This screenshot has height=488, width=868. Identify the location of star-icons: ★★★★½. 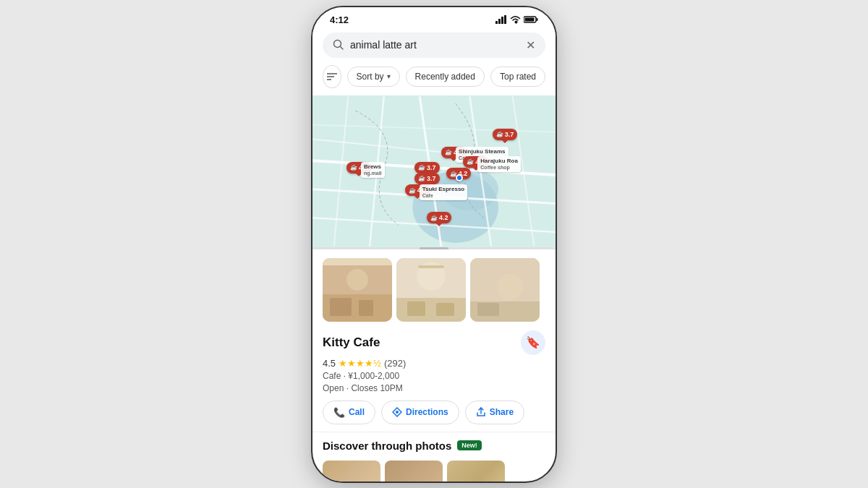
(360, 363).